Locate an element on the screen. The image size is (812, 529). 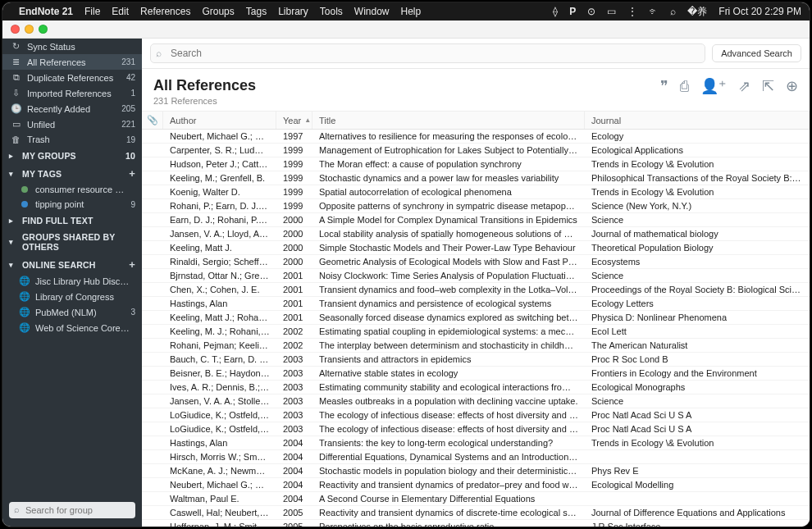
clock: Fri Oct 20 2:29 PM is located at coordinates (760, 11).